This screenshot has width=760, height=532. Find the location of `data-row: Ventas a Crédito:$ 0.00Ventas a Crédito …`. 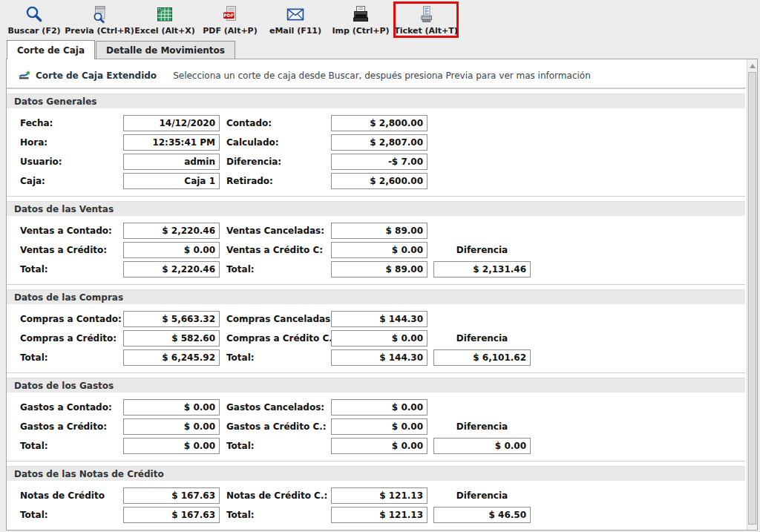

data-row: Ventas a Crédito:$ 0.00Ventas a Crédito … is located at coordinates (376, 250).